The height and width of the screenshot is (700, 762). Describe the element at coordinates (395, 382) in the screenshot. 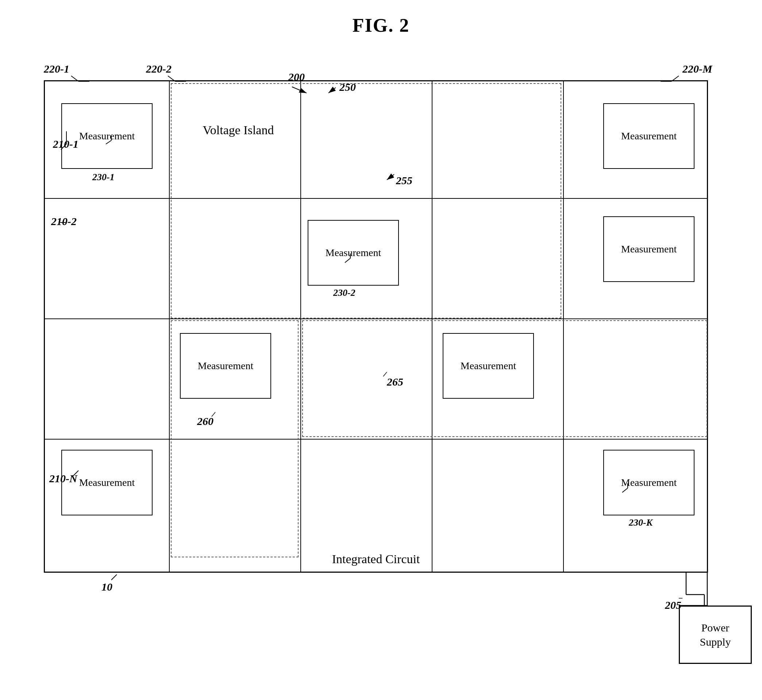

I see `label-265: 265` at that location.